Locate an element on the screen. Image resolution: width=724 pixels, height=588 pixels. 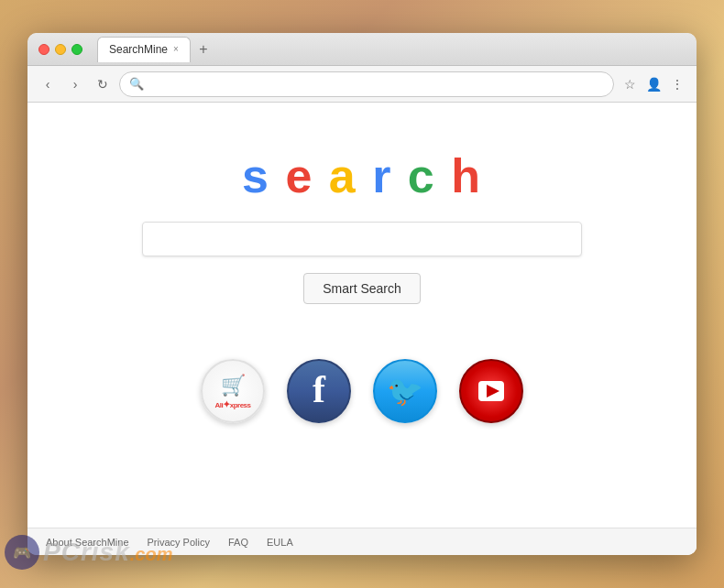
page-footer: About SearchMine Privacy Policy FAQ EULA is located at coordinates (362, 541).